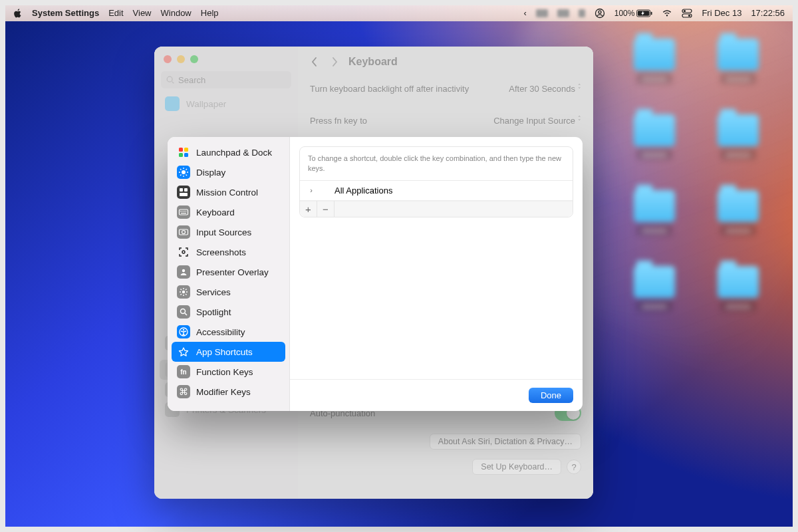 This screenshot has height=532, width=798. What do you see at coordinates (229, 152) in the screenshot?
I see `category-launchpad-dock: Launchpad & Dock` at bounding box center [229, 152].